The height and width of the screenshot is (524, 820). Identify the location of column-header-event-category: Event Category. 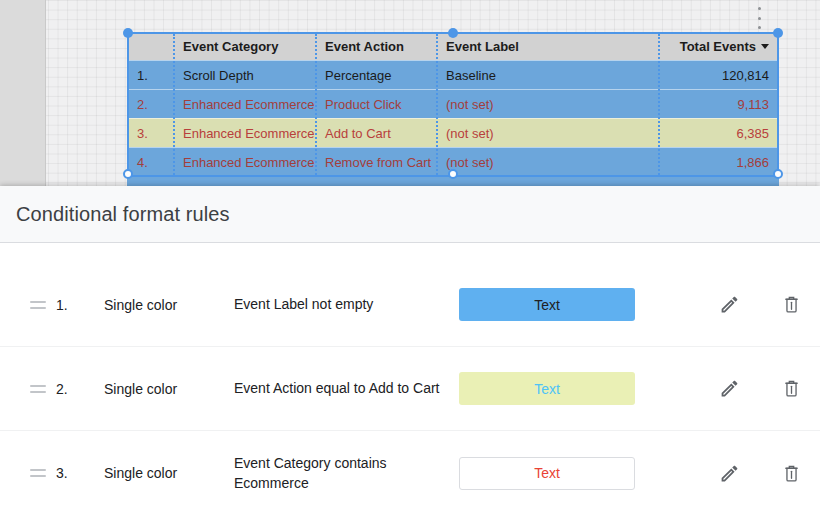
(244, 46).